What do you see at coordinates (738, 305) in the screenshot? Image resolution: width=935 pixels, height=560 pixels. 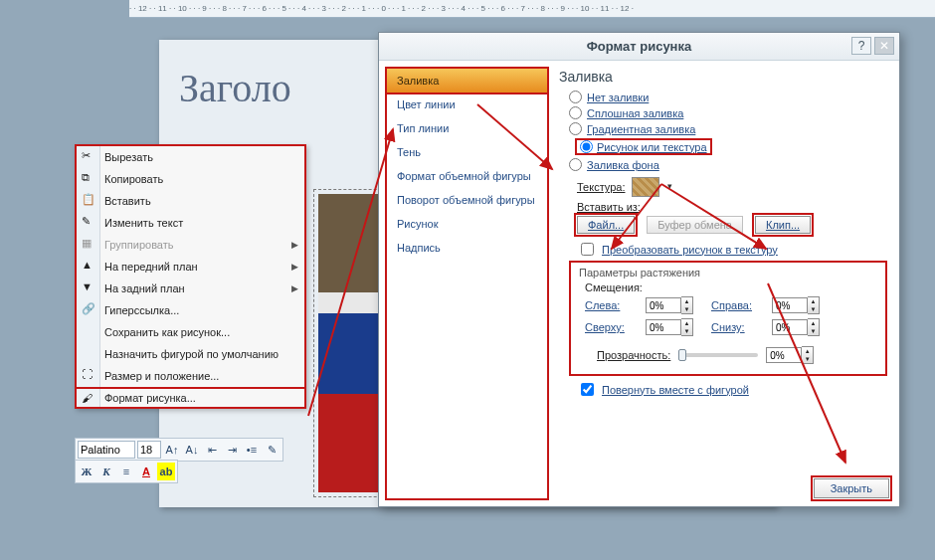 I see `offset-right-label: Справа:` at bounding box center [738, 305].